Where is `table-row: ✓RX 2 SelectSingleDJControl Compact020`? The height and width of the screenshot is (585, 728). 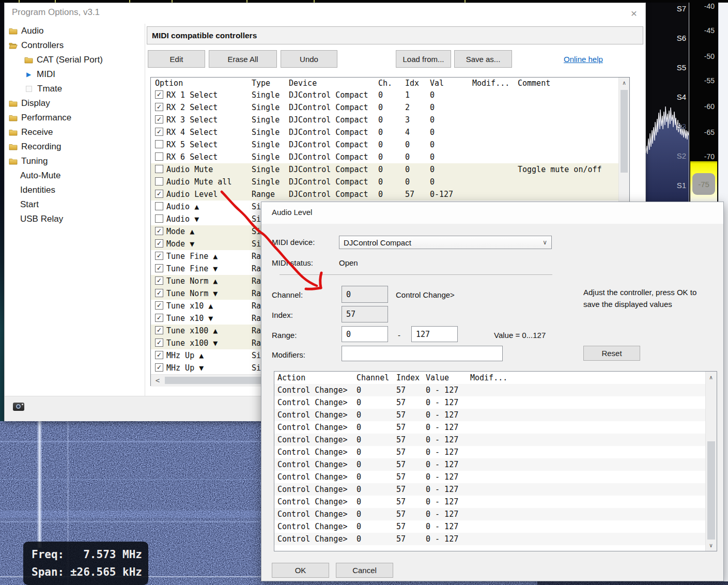 table-row: ✓RX 2 SelectSingleDJControl Compact020 is located at coordinates (385, 107).